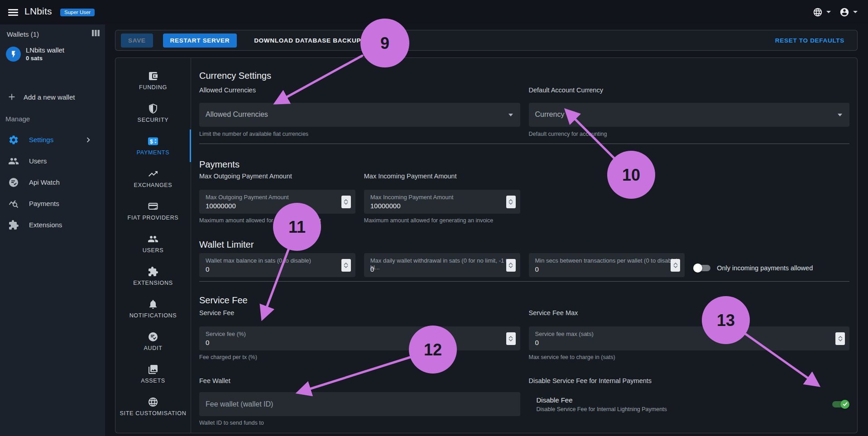 The width and height of the screenshot is (868, 436). I want to click on max-outgoing-label: Max Outgoing Payment Amount, so click(277, 177).